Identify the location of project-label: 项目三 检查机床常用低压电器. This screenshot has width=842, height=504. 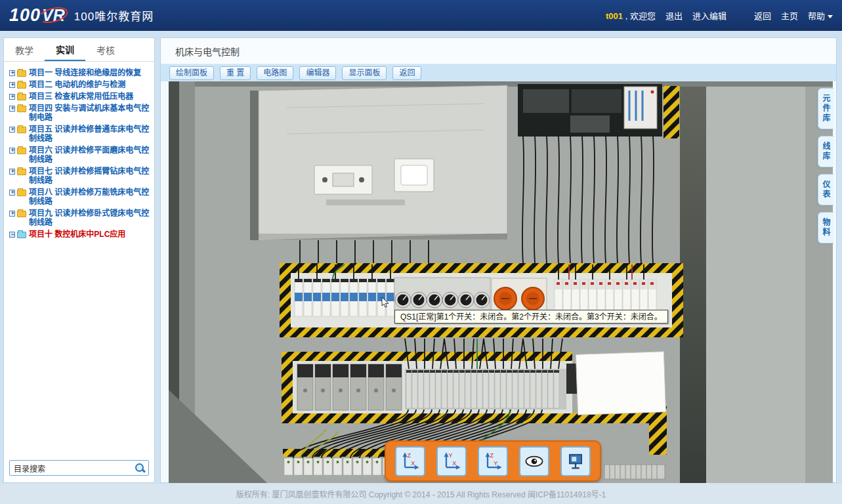
(81, 96).